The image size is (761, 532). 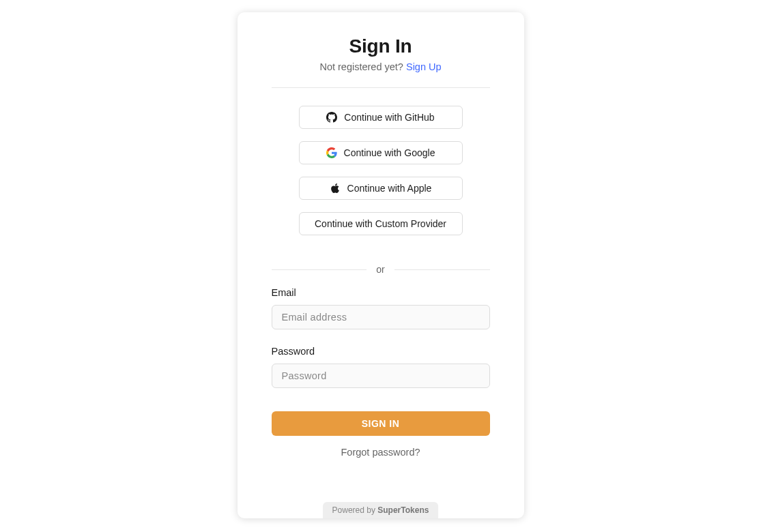 I want to click on continue-google-button: Continue with Google, so click(x=381, y=153).